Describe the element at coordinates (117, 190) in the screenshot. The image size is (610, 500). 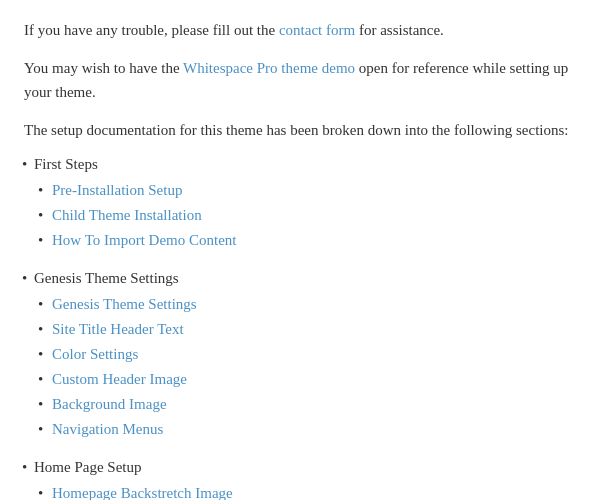
I see `link-0-0: Pre-Installation Setup` at that location.